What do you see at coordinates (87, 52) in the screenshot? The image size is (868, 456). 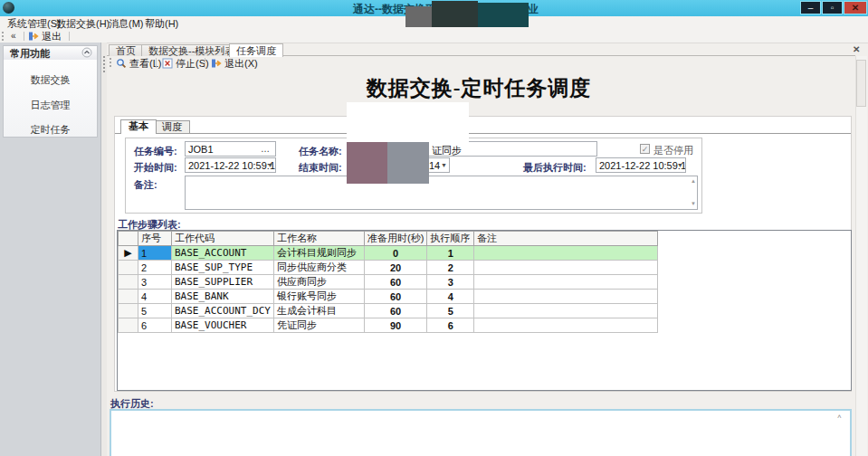 I see `chevron-up-icon` at bounding box center [87, 52].